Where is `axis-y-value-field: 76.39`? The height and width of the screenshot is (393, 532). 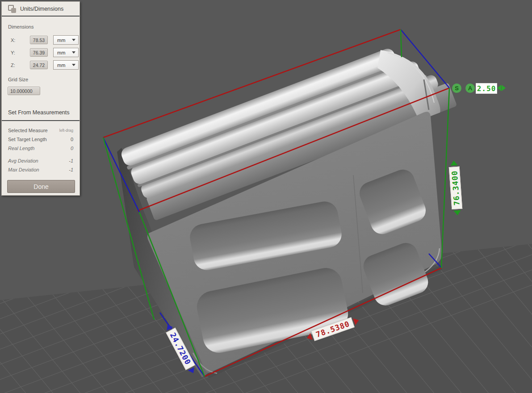
axis-y-value-field: 76.39 is located at coordinates (39, 53).